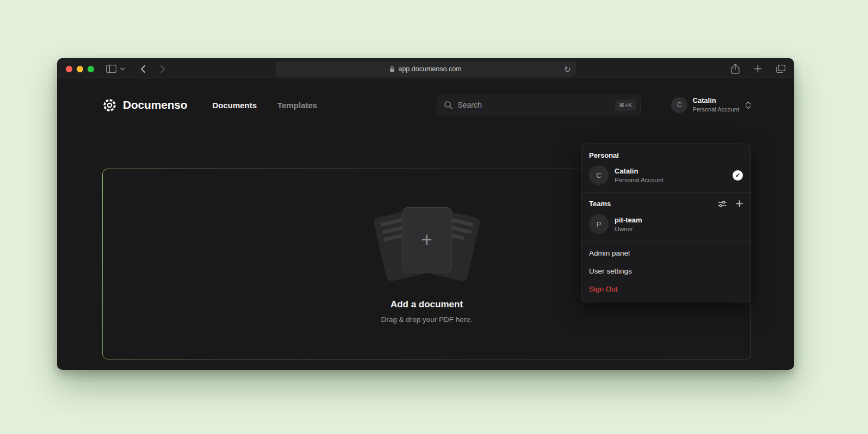 This screenshot has height=434, width=868. What do you see at coordinates (599, 224) in the screenshot?
I see `team-avatar: P` at bounding box center [599, 224].